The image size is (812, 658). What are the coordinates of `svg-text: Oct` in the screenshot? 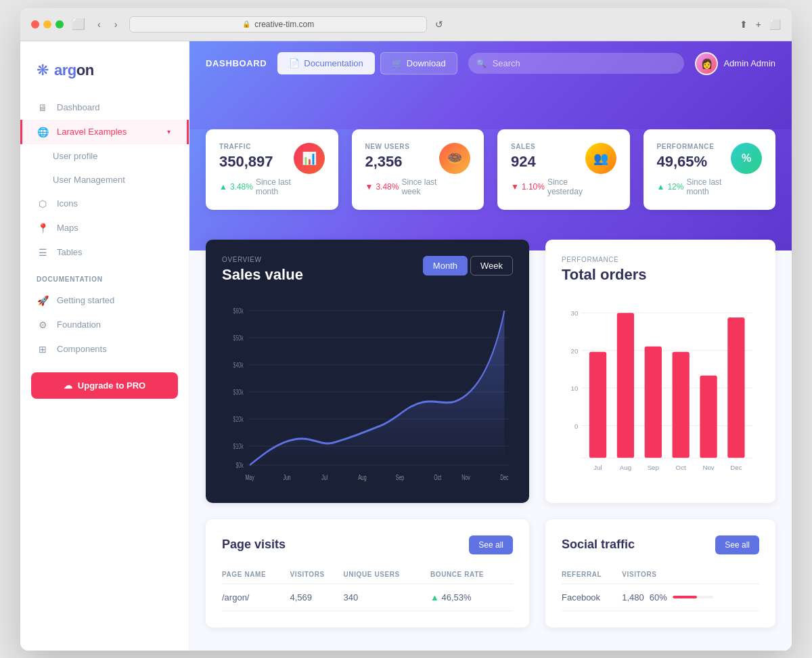 It's located at (437, 477).